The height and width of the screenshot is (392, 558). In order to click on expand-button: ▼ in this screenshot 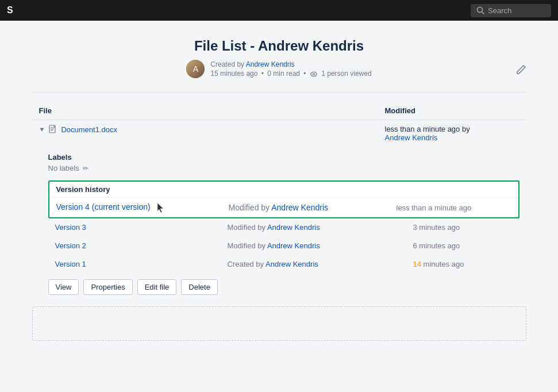, I will do `click(43, 129)`.